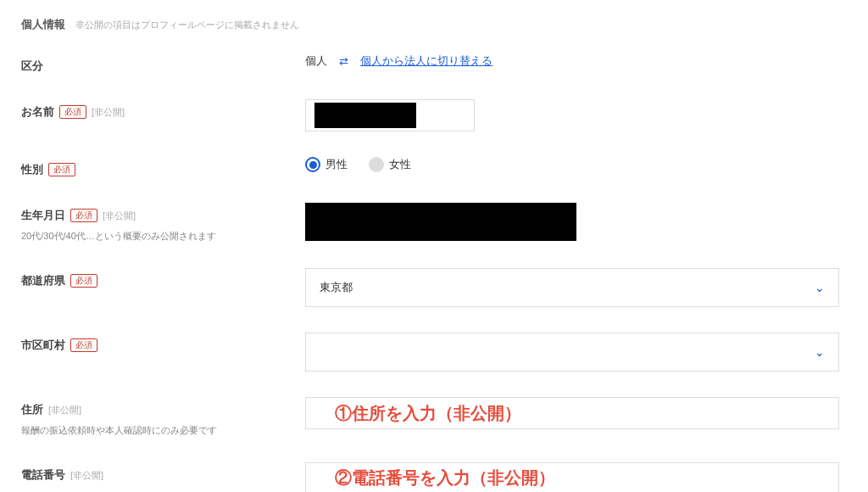 This screenshot has width=868, height=492. Describe the element at coordinates (434, 417) in the screenshot. I see `row-address: 住所 [非公開] 報酬の振込依頼時や本人確認時にのみ必要です ①住所を入力（非公…` at that location.